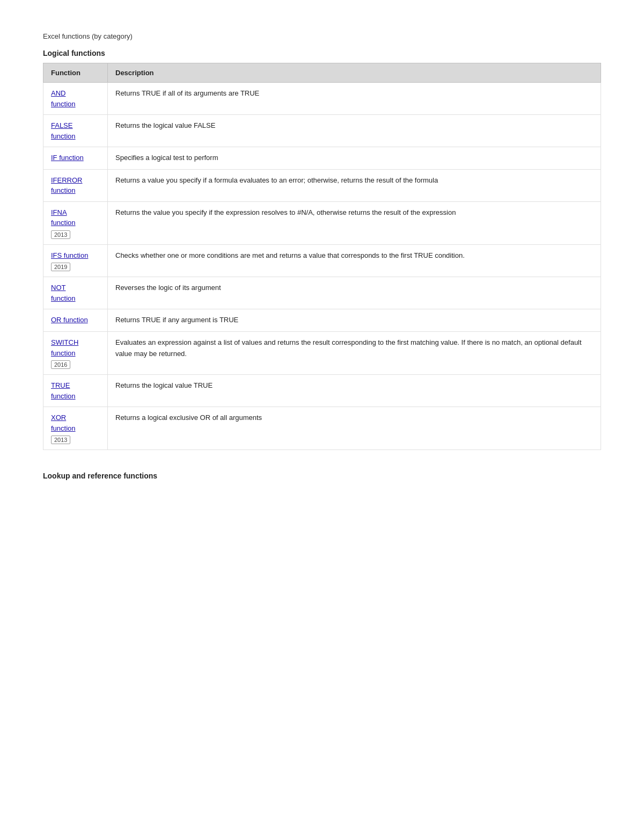 The height and width of the screenshot is (834, 644). I want to click on logical-section-title: Logical functions, so click(322, 53).